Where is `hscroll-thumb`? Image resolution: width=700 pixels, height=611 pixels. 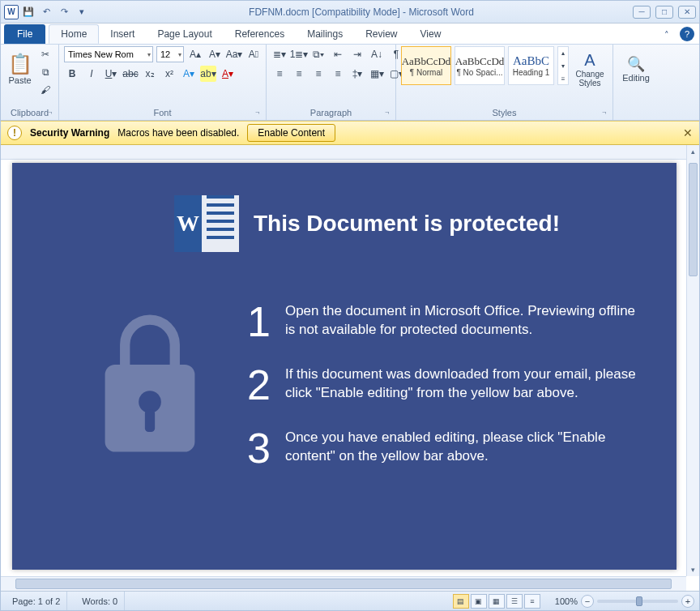 hscroll-thumb is located at coordinates (344, 583).